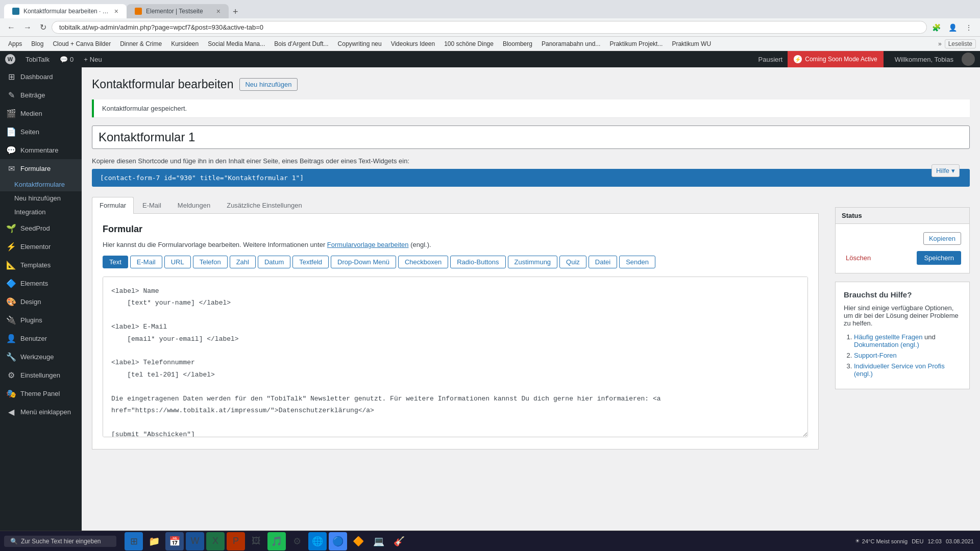  What do you see at coordinates (175, 541) in the screenshot?
I see `taskbar-app-calendar: 📅` at bounding box center [175, 541].